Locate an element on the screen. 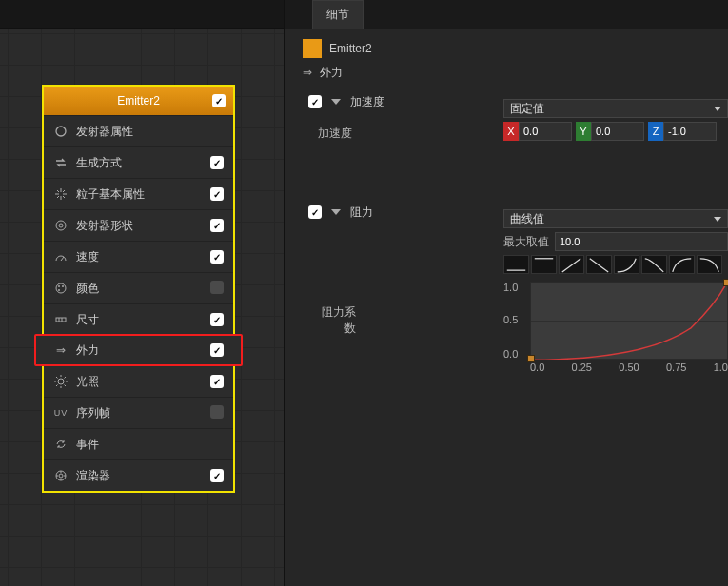 This screenshot has width=728, height=586. module-row-label: 速度 is located at coordinates (139, 257).